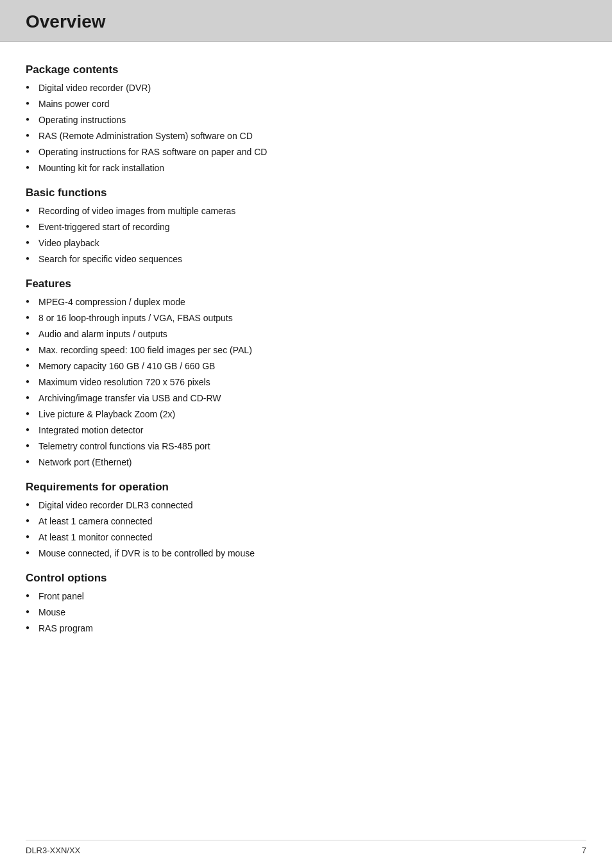 This screenshot has width=612, height=868. Describe the element at coordinates (306, 350) in the screenshot. I see `list-item: Max. recording speed: 100 field images p…` at that location.